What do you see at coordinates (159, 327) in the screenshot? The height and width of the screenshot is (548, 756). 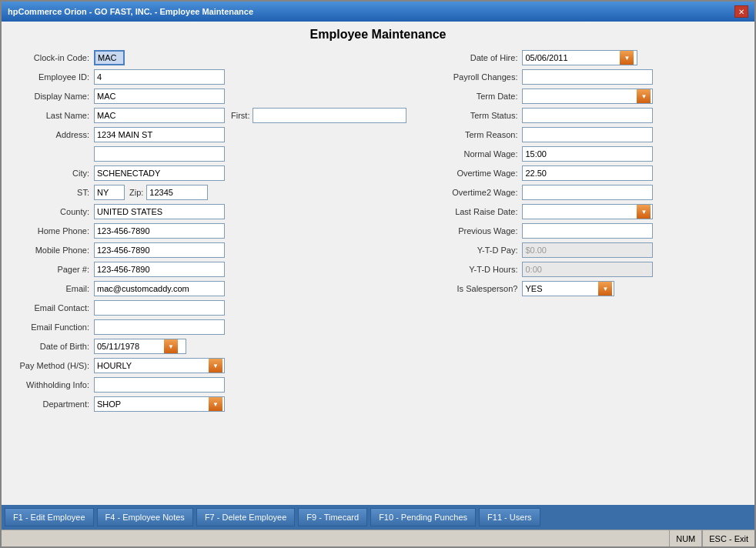 I see `email-function-input` at bounding box center [159, 327].